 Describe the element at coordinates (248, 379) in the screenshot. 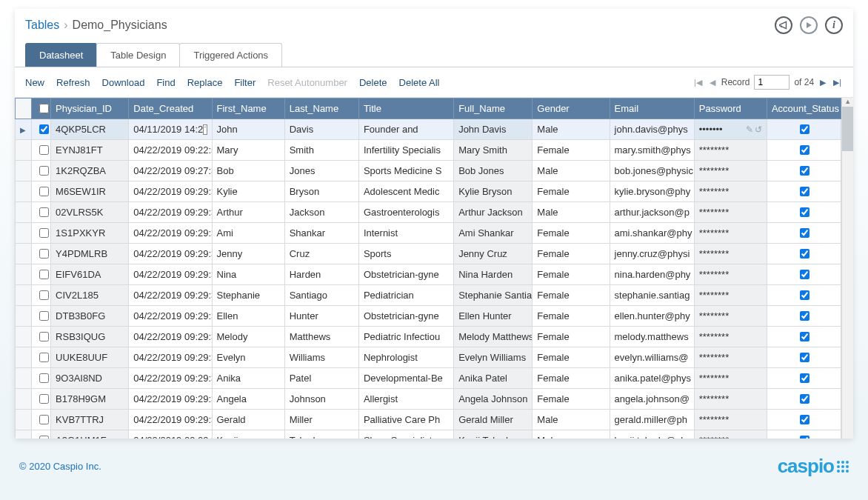

I see `cell-first-name: Anika` at that location.